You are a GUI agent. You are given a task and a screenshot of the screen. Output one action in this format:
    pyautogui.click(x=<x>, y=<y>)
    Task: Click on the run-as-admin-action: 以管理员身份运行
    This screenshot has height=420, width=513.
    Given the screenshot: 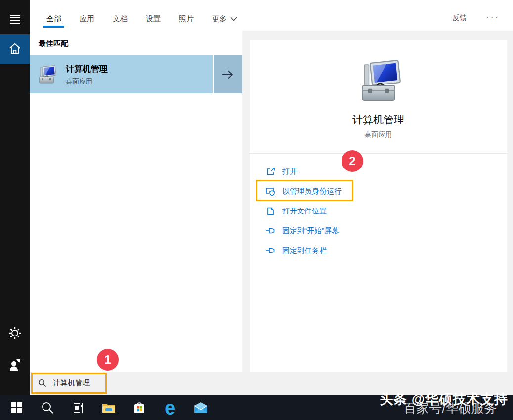 What is the action you would take?
    pyautogui.click(x=386, y=191)
    